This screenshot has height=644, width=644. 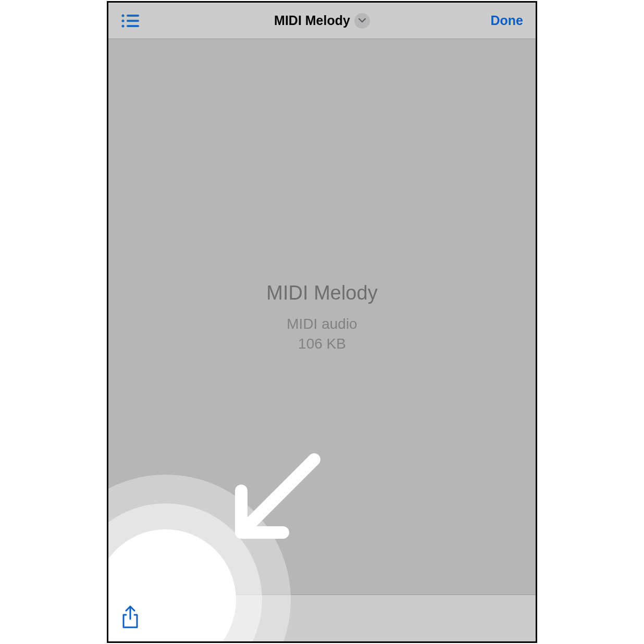 What do you see at coordinates (322, 618) in the screenshot?
I see `toolbar` at bounding box center [322, 618].